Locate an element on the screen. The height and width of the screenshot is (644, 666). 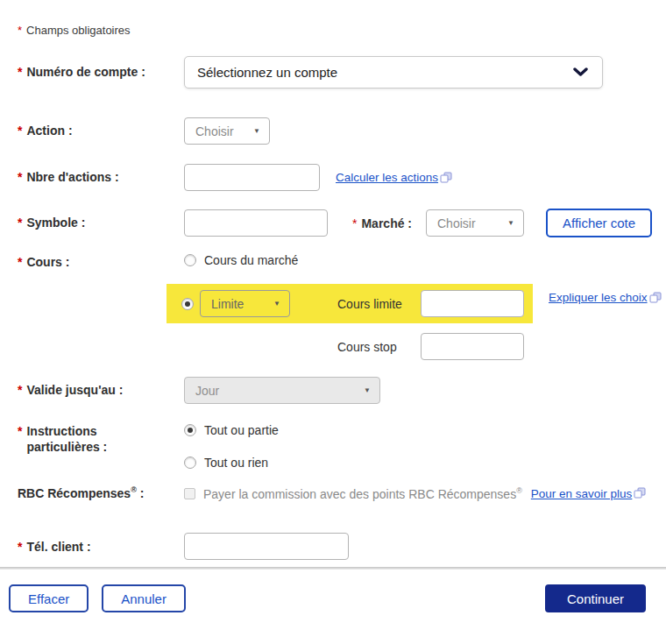
account-label: * Numéro de compte : is located at coordinates (101, 72).